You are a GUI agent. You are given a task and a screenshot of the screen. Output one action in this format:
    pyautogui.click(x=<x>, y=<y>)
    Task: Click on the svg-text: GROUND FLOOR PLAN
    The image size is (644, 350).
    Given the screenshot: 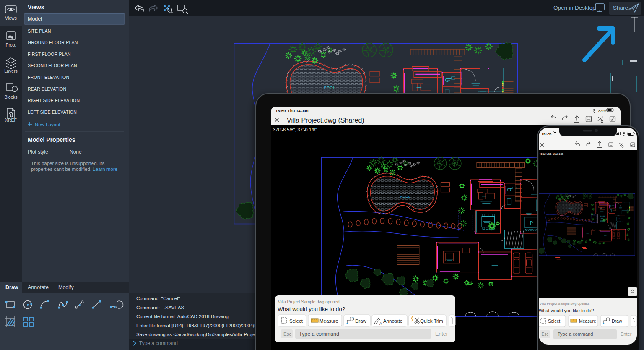 What is the action you would take?
    pyautogui.click(x=53, y=42)
    